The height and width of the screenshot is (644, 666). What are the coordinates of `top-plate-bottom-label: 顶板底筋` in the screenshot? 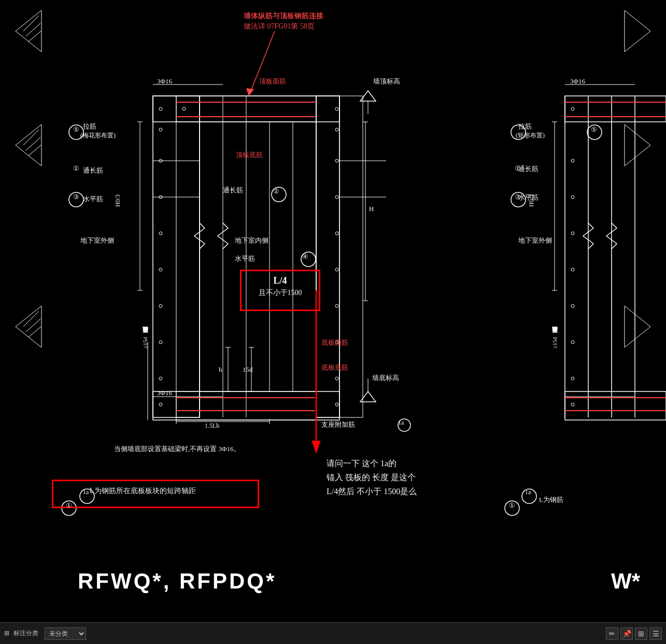 It's located at (249, 155).